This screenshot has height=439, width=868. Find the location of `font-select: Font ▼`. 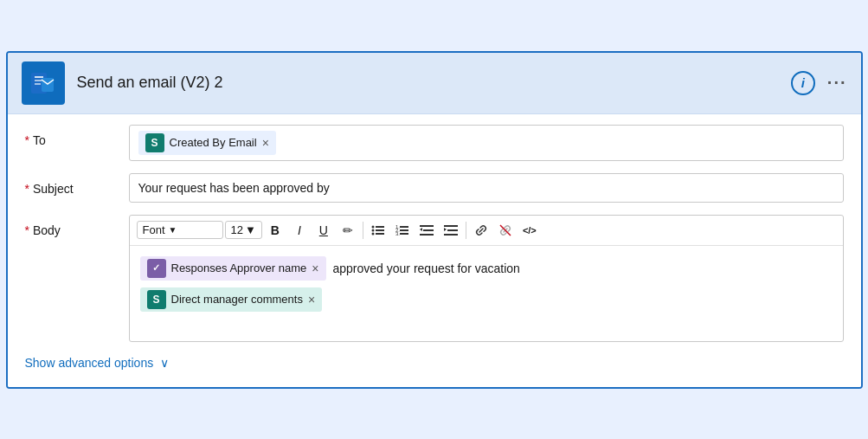

font-select: Font ▼ is located at coordinates (180, 230).